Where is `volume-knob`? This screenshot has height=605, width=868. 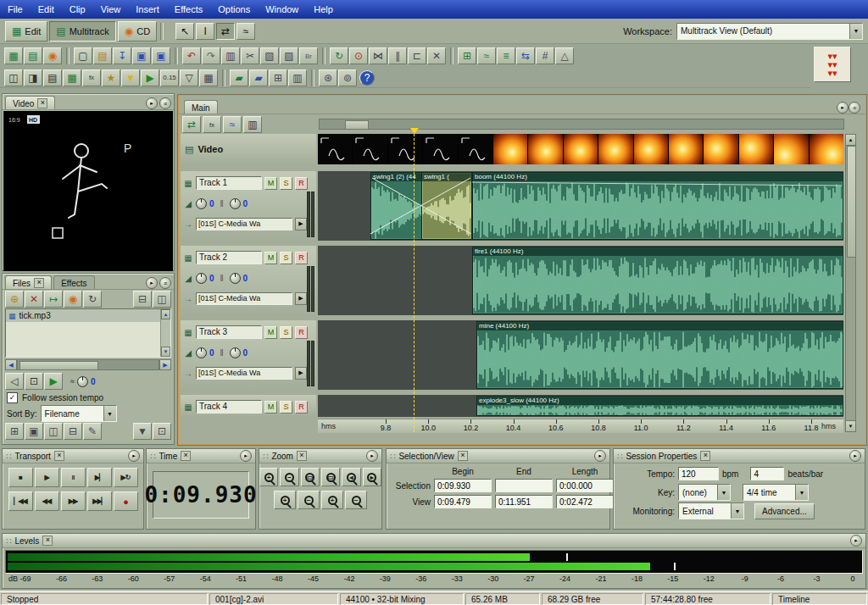 volume-knob is located at coordinates (202, 278).